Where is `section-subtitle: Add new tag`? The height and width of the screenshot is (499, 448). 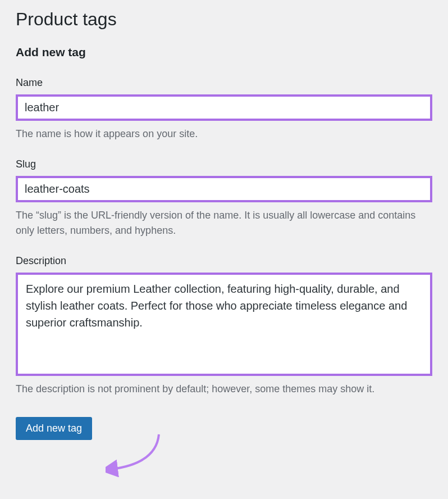 section-subtitle: Add new tag is located at coordinates (224, 61).